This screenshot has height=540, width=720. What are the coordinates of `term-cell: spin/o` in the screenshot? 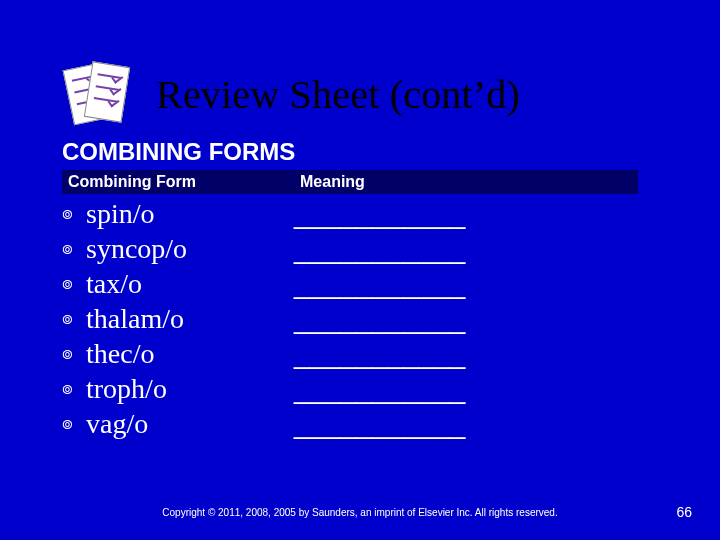 It's located at (190, 214).